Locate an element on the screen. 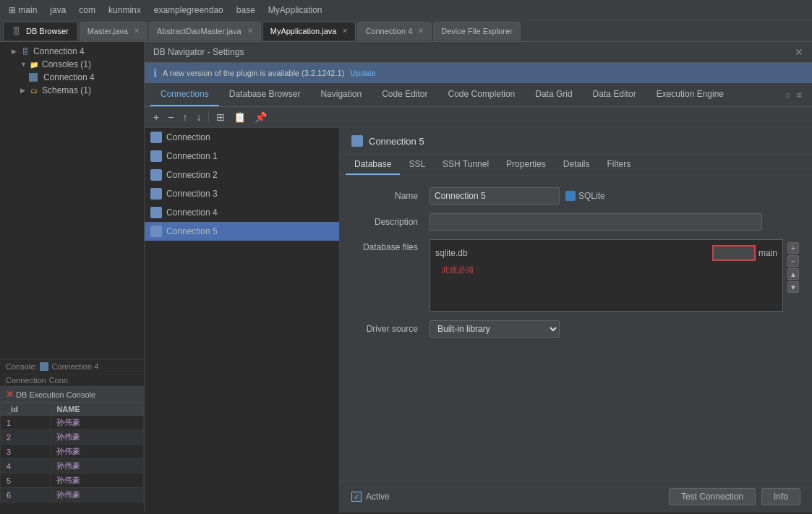  settings-tab-data-editor: Data Editor is located at coordinates (615, 95).